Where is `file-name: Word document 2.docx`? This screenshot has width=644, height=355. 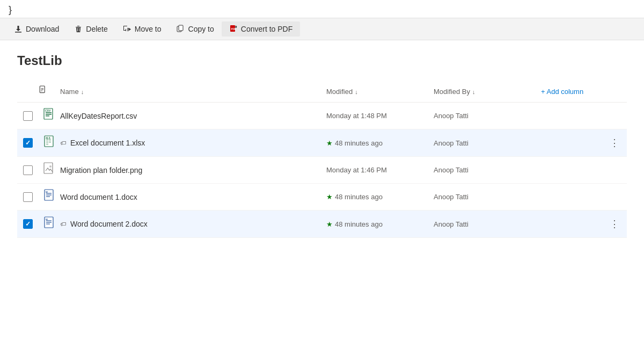
file-name: Word document 2.docx is located at coordinates (109, 224).